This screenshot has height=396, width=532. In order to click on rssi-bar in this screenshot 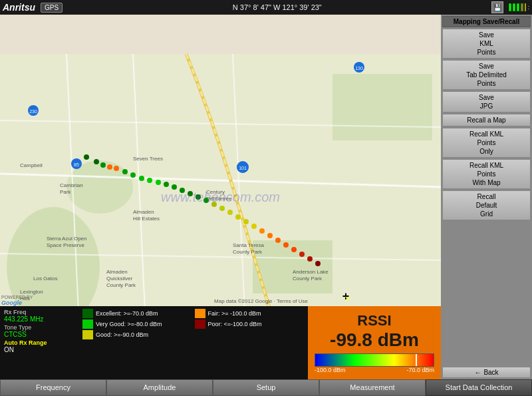, I will do `click(374, 360)`.